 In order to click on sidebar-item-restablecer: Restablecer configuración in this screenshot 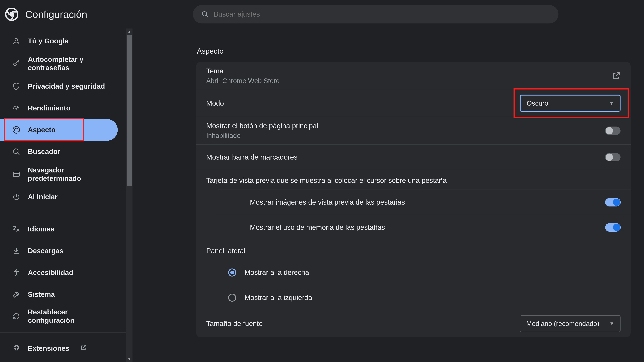, I will do `click(59, 316)`.